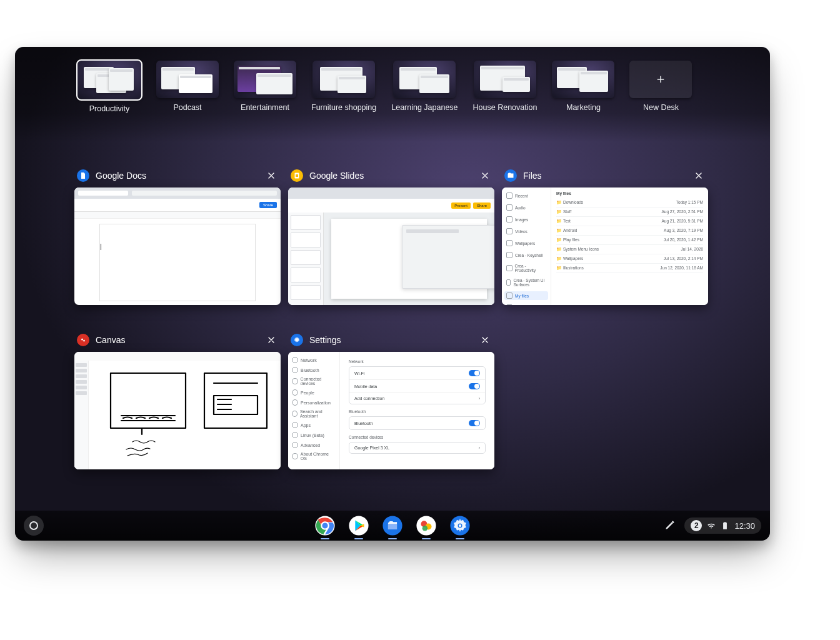 The width and height of the screenshot is (840, 640). What do you see at coordinates (359, 526) in the screenshot?
I see `play-store-icon` at bounding box center [359, 526].